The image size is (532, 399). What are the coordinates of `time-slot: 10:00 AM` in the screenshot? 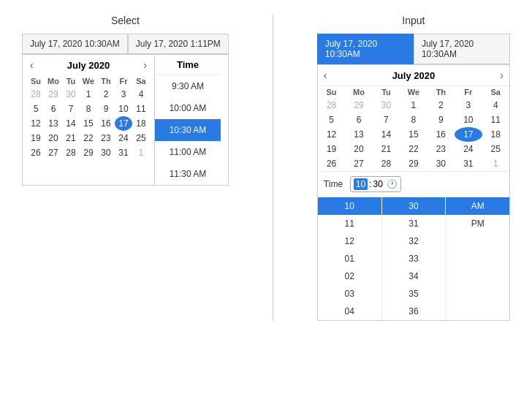 It's located at (188, 108).